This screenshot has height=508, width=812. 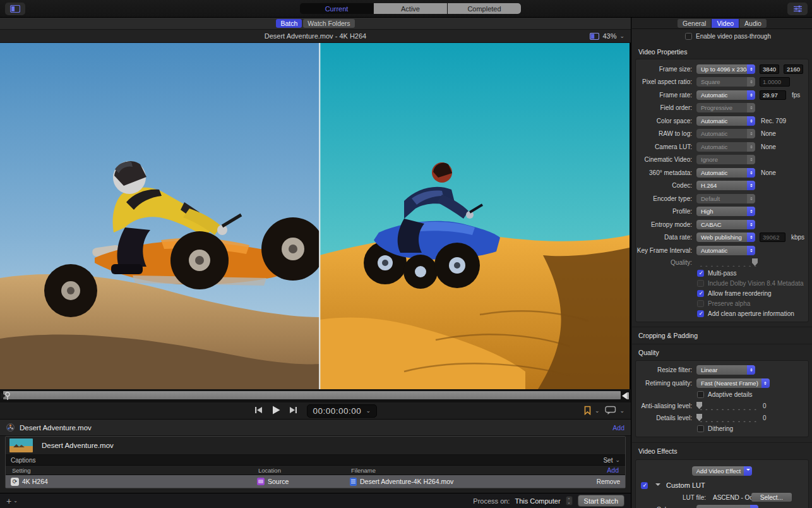 What do you see at coordinates (748, 471) in the screenshot?
I see `popup-arrow-icon` at bounding box center [748, 471].